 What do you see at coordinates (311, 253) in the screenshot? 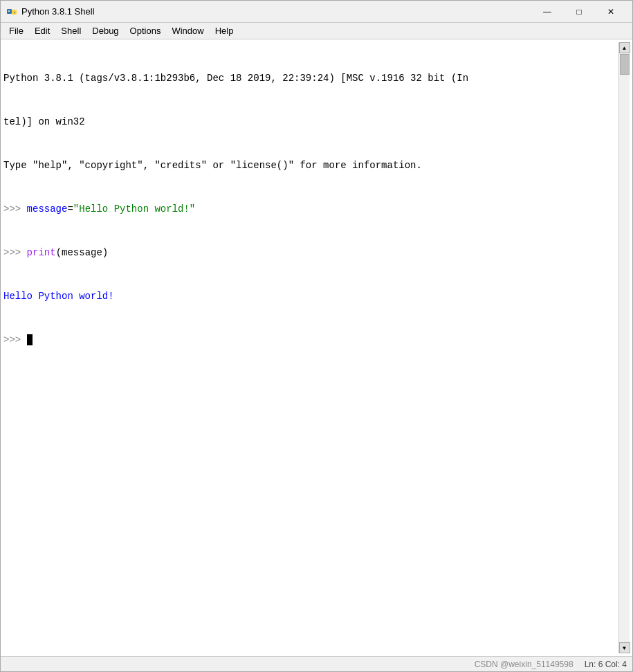
I see `console-line-5: >>> print(message)` at bounding box center [311, 253].